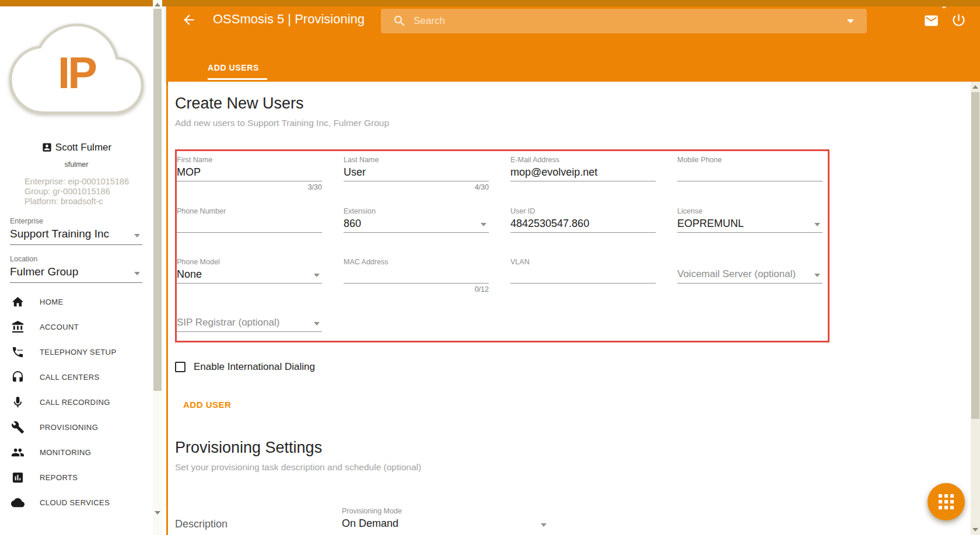 The width and height of the screenshot is (980, 535). Describe the element at coordinates (250, 186) in the screenshot. I see `first-name-counter: 3/30` at that location.